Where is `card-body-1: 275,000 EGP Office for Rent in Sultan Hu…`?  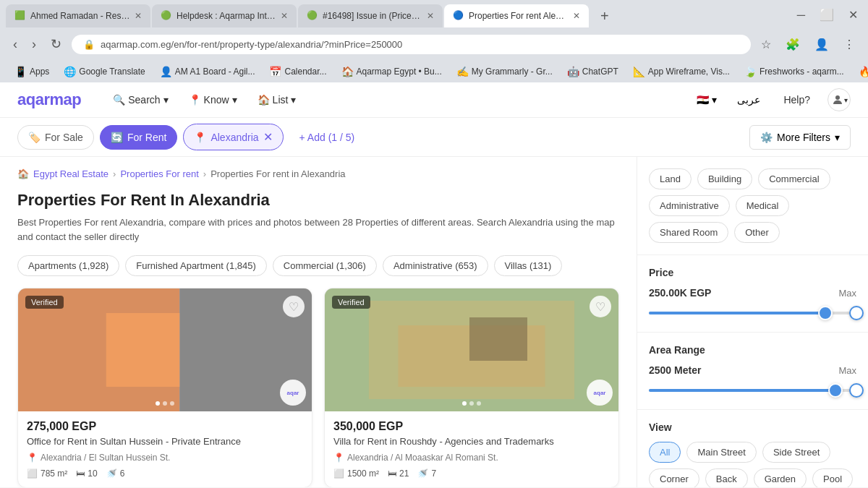 card-body-1: 275,000 EGP Office for Rent in Sultan Hu… is located at coordinates (165, 450).